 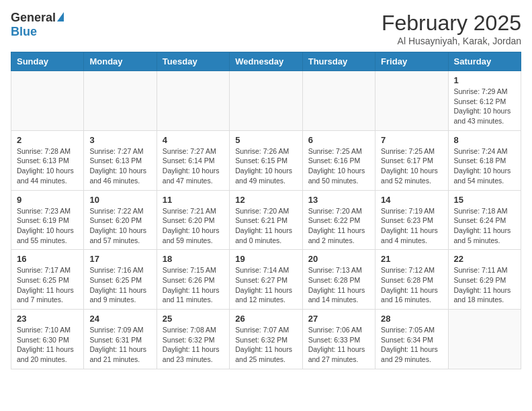 I want to click on calendar-cell: 19Sunrise: 7:14 AM Sunset: 6:27 PM Dayli…, so click(x=266, y=279).